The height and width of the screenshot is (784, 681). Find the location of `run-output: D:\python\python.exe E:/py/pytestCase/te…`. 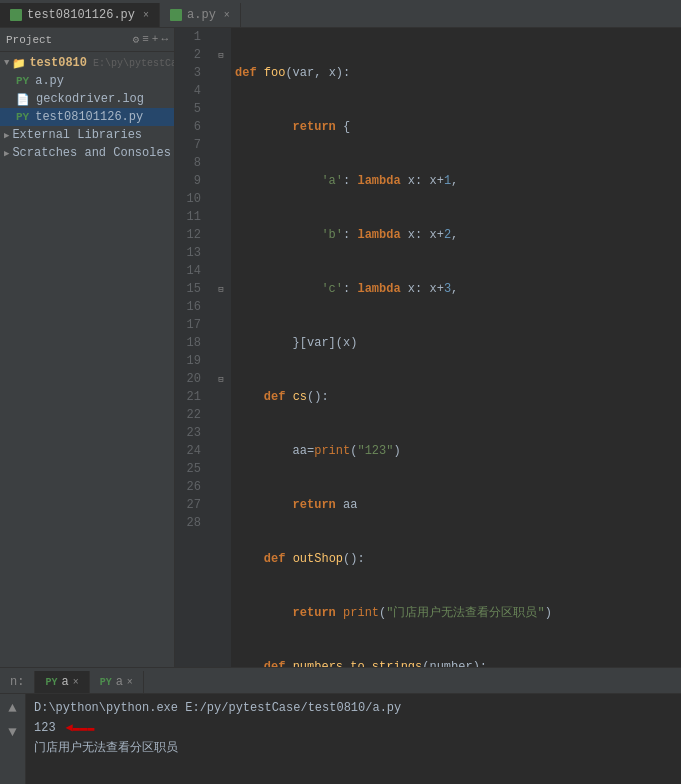

run-output: D:\python\python.exe E:/py/pytestCase/te… is located at coordinates (354, 739).